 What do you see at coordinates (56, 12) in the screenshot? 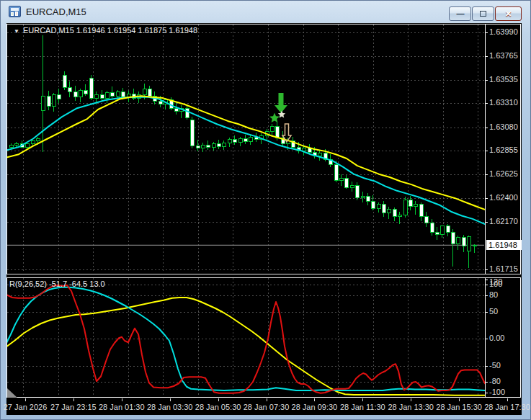
I see `window-title: EURCAD,M15` at bounding box center [56, 12].